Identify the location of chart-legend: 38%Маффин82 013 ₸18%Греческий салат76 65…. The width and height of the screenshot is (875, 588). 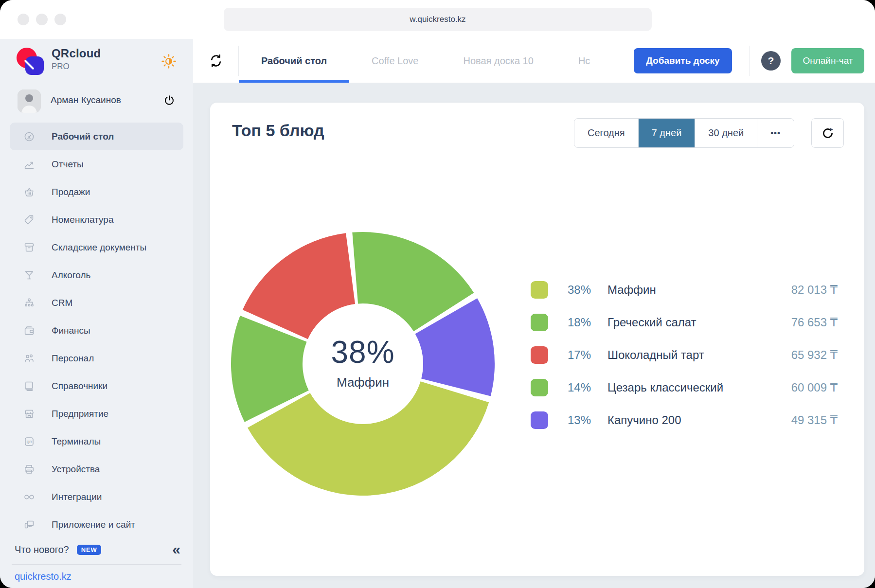
(684, 355).